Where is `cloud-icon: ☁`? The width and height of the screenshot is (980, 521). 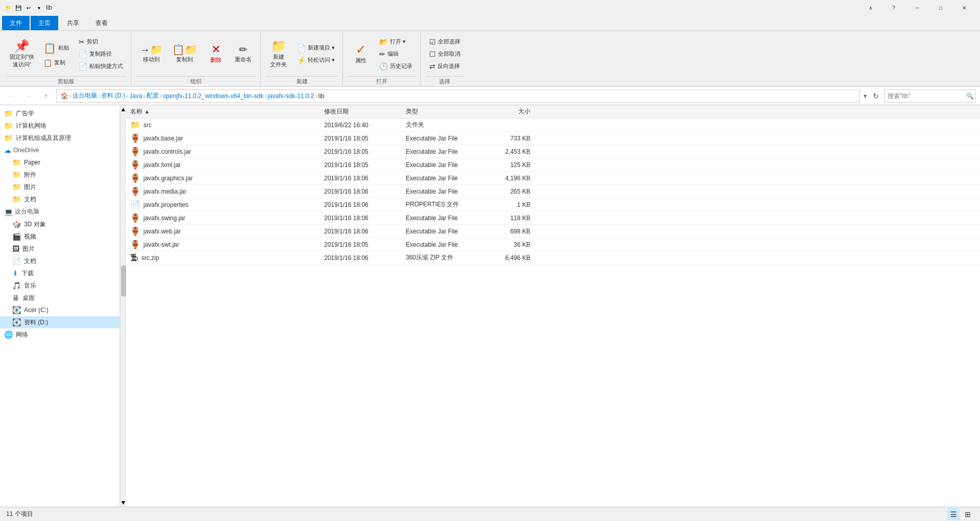 cloud-icon: ☁ is located at coordinates (8, 150).